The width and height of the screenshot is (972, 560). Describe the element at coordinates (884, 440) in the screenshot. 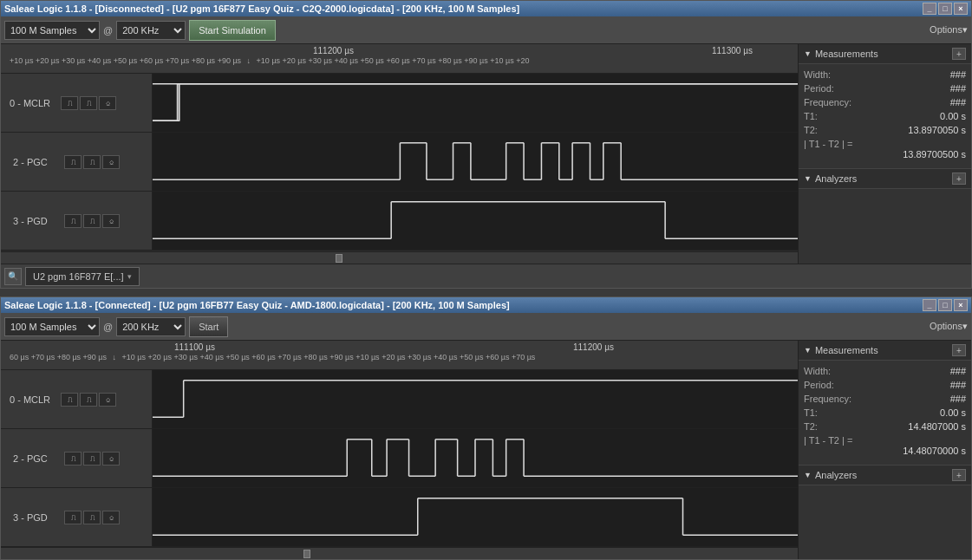

I see `diff-label-bottom: | T1 - T2 | =` at that location.